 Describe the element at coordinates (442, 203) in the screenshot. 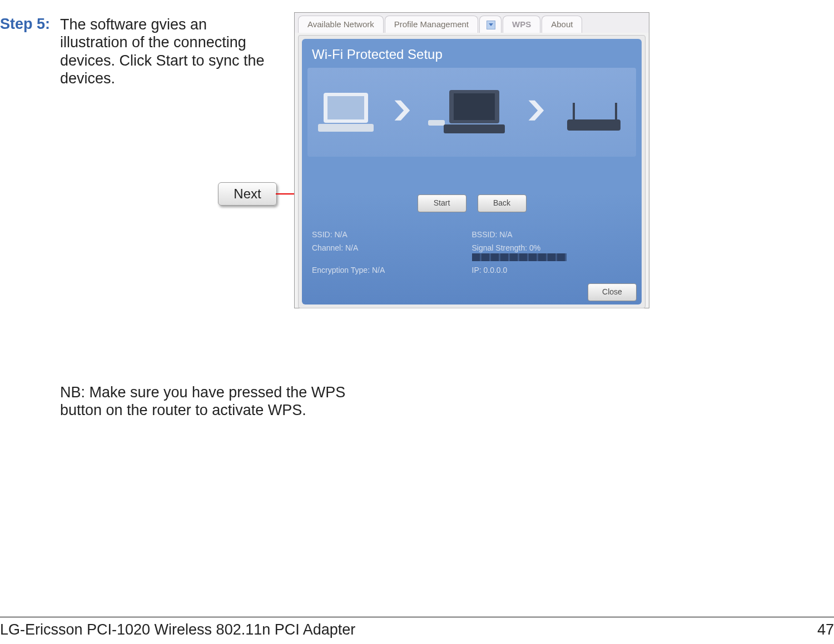

I see `start-button: Start` at that location.